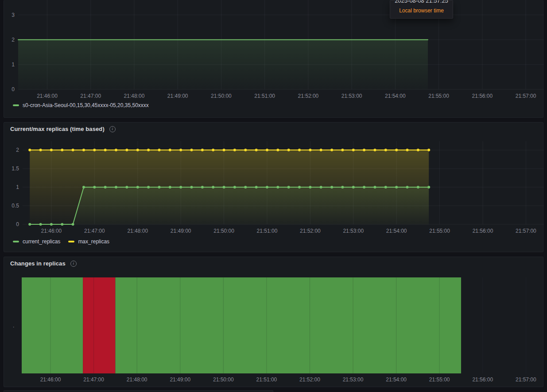  I want to click on panel-title: Changes in replicas, so click(38, 264).